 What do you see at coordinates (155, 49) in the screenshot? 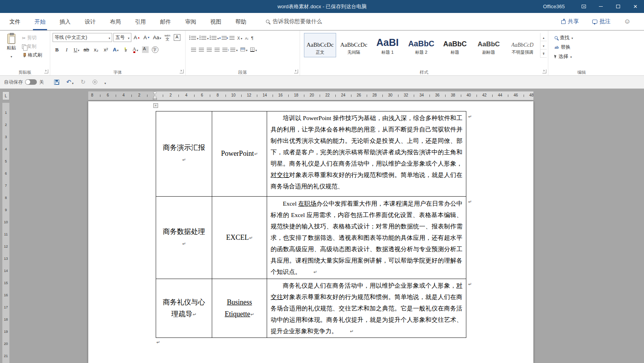
I see `enclose-characters-button: 字` at bounding box center [155, 49].